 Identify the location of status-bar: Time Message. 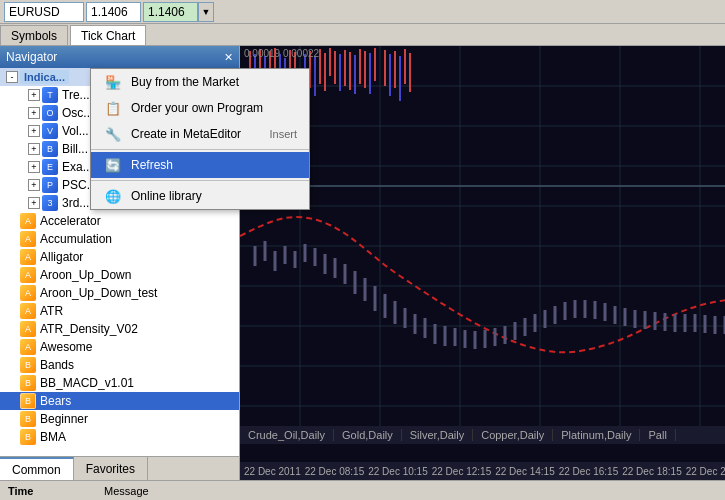
(362, 490).